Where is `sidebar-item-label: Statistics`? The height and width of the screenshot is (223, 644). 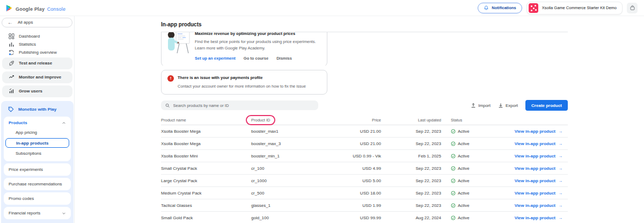 sidebar-item-label: Statistics is located at coordinates (27, 44).